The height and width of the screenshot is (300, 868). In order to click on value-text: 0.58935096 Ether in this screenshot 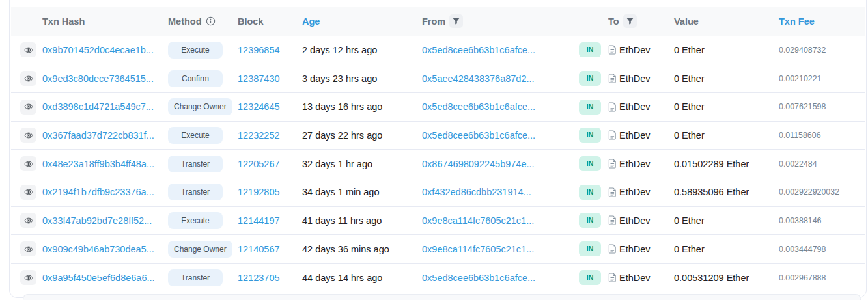, I will do `click(711, 192)`.